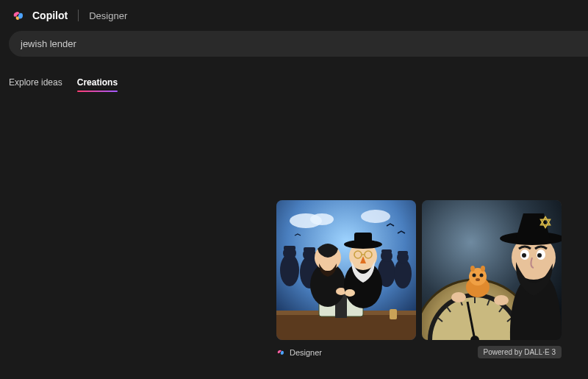 Image resolution: width=588 pixels, height=379 pixels. What do you see at coordinates (35, 82) in the screenshot?
I see `tab-label: Explore ideas` at bounding box center [35, 82].